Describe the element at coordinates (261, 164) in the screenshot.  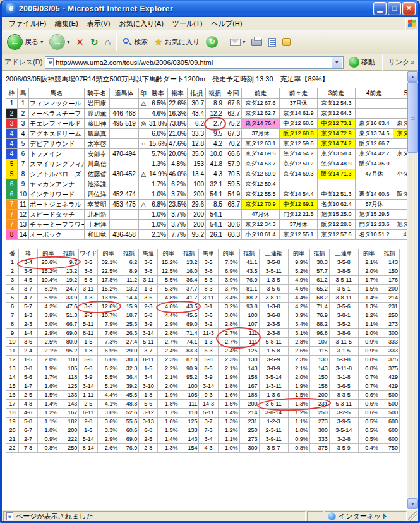
I see `past-race-cell: 京ダ14 53.7` at that location.